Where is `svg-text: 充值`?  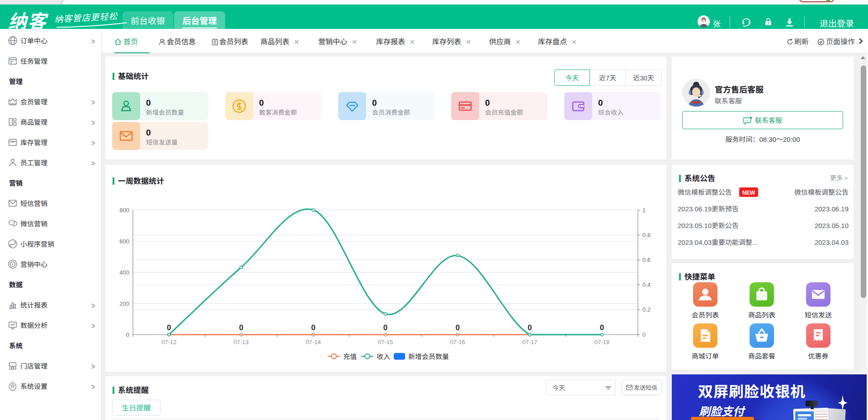 svg-text: 充值 is located at coordinates (350, 356).